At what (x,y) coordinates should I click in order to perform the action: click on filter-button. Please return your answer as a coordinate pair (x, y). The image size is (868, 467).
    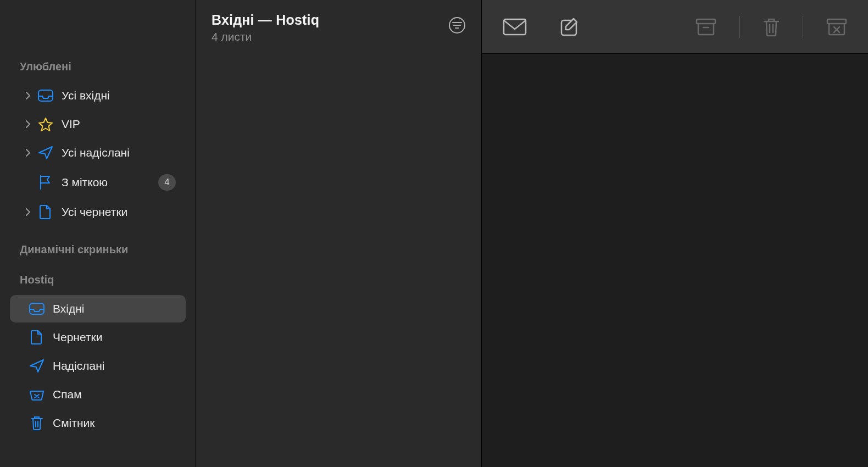
    Looking at the image, I should click on (457, 25).